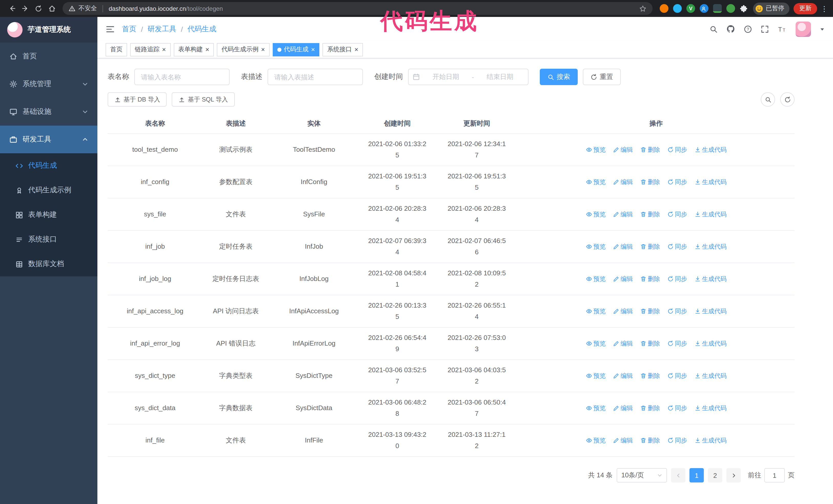 The width and height of the screenshot is (833, 504). Describe the element at coordinates (765, 29) in the screenshot. I see `fullscreen-icon` at that location.